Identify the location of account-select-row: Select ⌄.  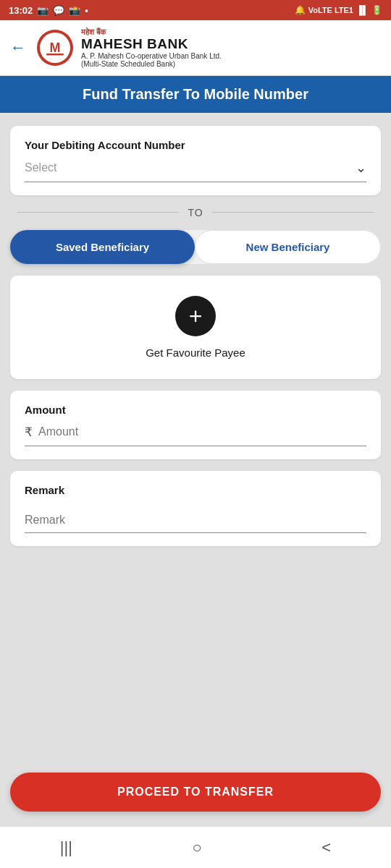
(196, 171).